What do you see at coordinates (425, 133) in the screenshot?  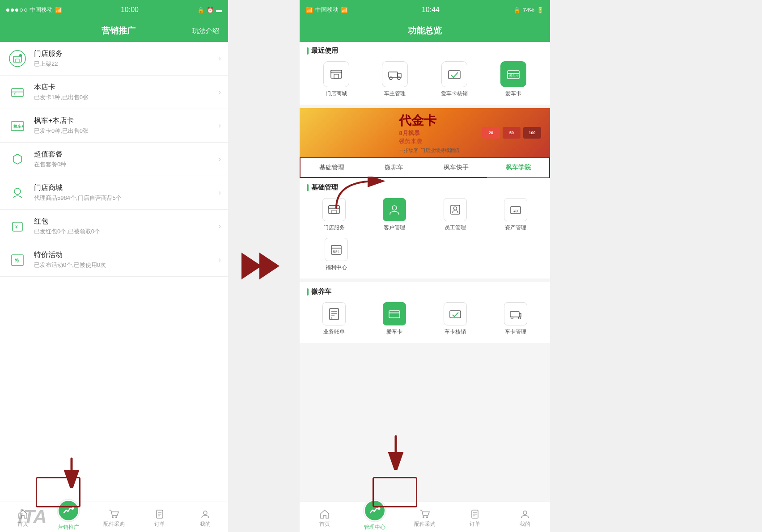 I see `banner-content: 代金卡 8月枫暴 强势来袭 一招锁客 门店业绩持续翻倍` at bounding box center [425, 133].